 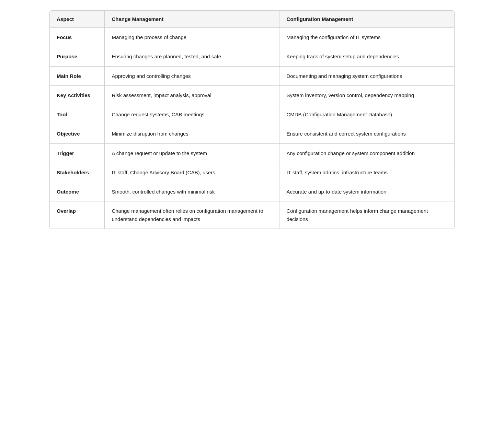 I want to click on cell-config: System inventory, version control, depen…, so click(x=367, y=95).